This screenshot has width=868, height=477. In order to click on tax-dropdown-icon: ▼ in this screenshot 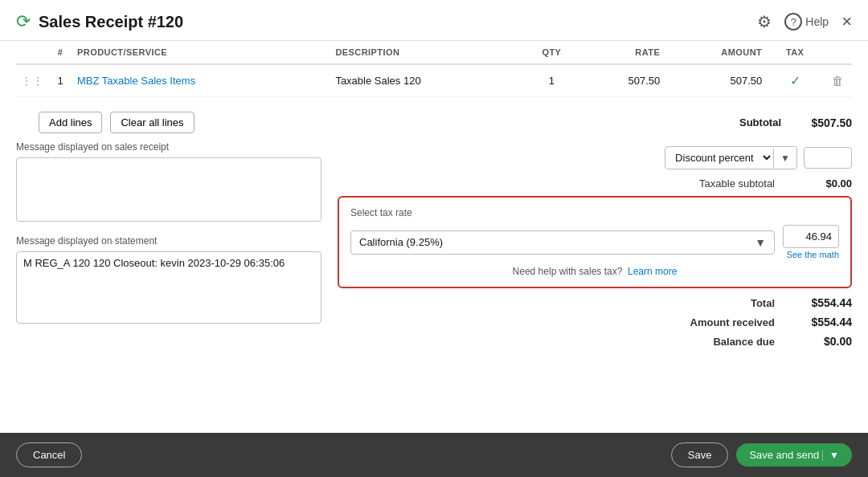, I will do `click(760, 243)`.